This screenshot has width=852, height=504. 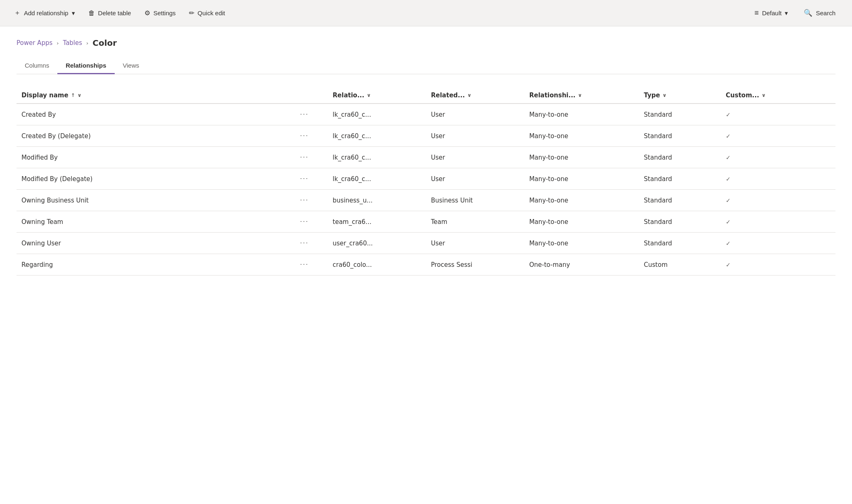 I want to click on cell-related: Business Unit, so click(x=475, y=200).